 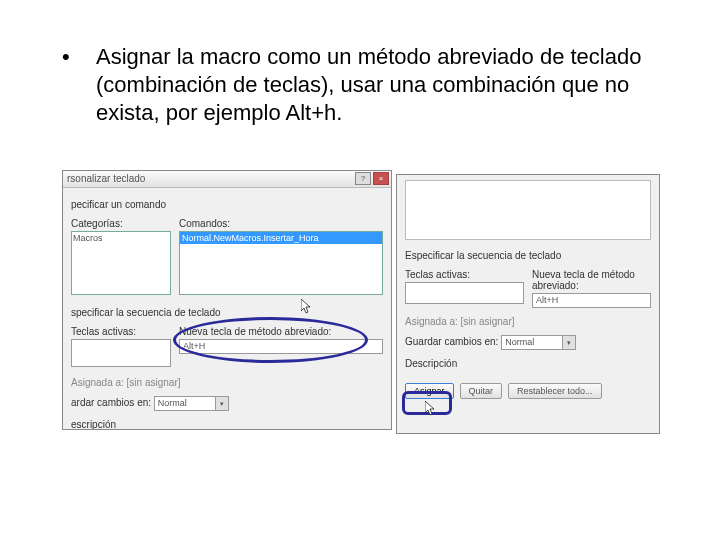 What do you see at coordinates (121, 332) in the screenshot?
I see `active-keys-label: Teclas activas:` at bounding box center [121, 332].